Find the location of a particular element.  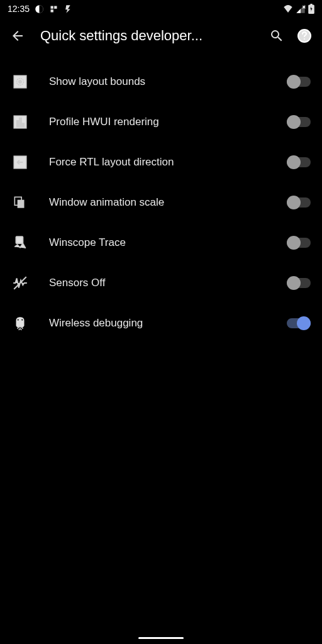

toggle-winscope-trace is located at coordinates (299, 243).